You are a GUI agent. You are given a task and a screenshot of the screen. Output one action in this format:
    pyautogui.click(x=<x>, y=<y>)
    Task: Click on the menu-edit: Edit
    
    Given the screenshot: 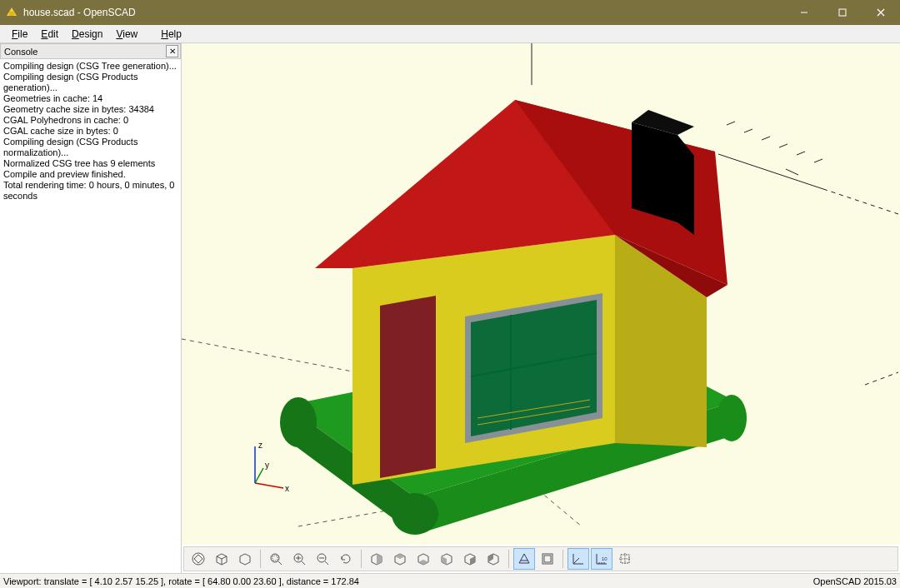 What is the action you would take?
    pyautogui.click(x=50, y=34)
    